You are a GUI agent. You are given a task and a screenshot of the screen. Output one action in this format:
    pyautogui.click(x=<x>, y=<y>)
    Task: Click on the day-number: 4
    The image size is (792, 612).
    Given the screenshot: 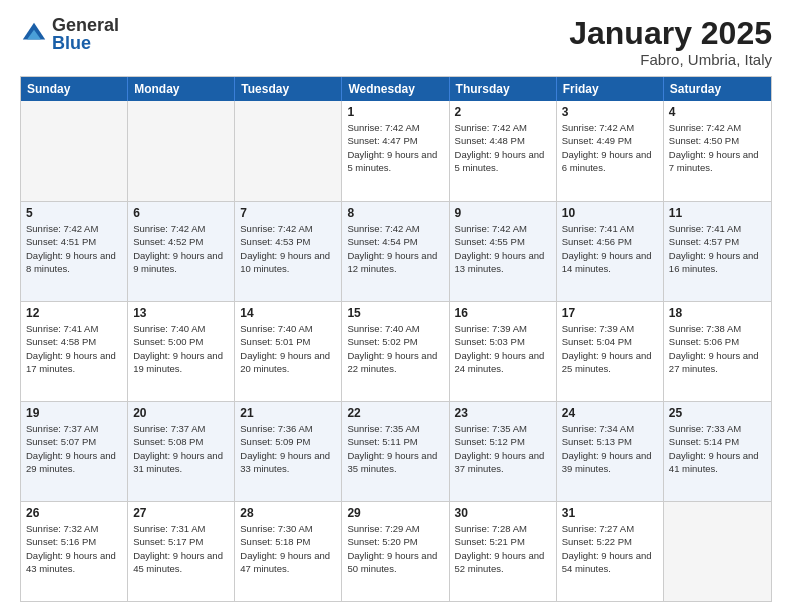 What is the action you would take?
    pyautogui.click(x=718, y=112)
    